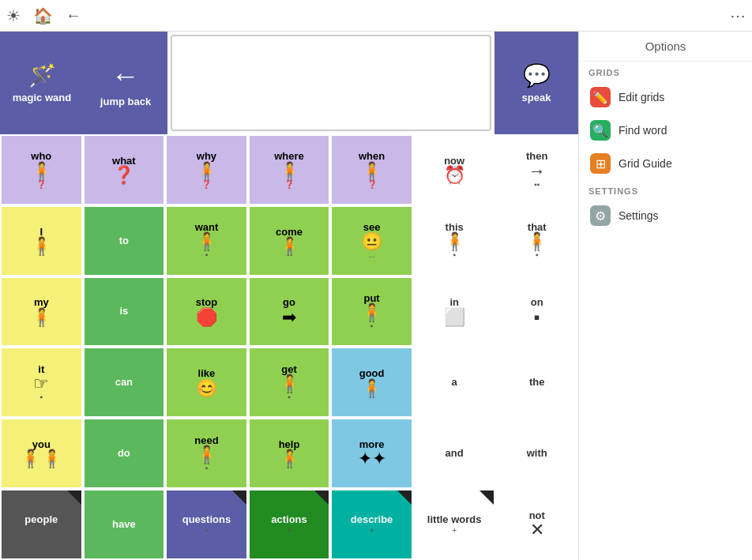 The height and width of the screenshot is (560, 752). Describe the element at coordinates (41, 171) in the screenshot. I see `cell-symbol-who: 🧍` at that location.